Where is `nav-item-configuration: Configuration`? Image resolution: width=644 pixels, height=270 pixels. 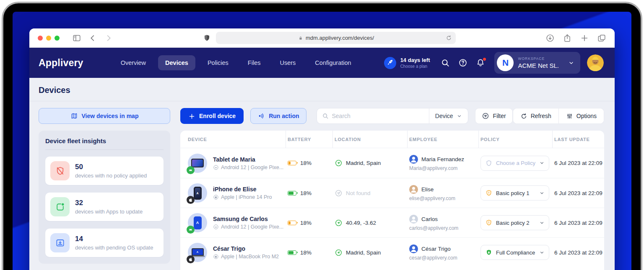
nav-item-configuration: Configuration is located at coordinates (333, 63).